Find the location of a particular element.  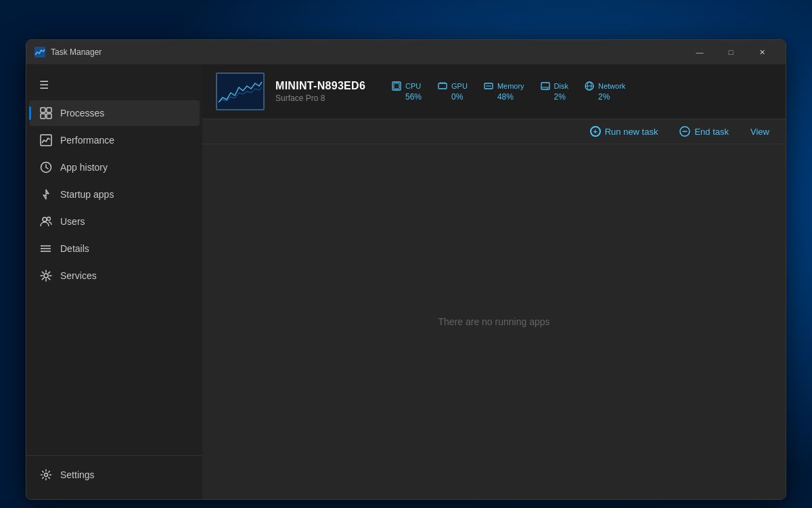

metric-network: Network 2% is located at coordinates (605, 91).